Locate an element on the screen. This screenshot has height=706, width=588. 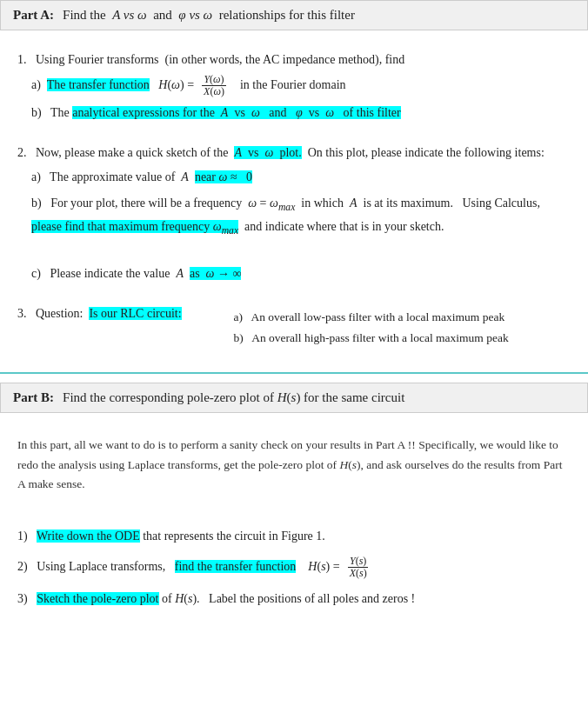
q2-text: 2. Now, please make a quick sketch of th… is located at coordinates (294, 153).